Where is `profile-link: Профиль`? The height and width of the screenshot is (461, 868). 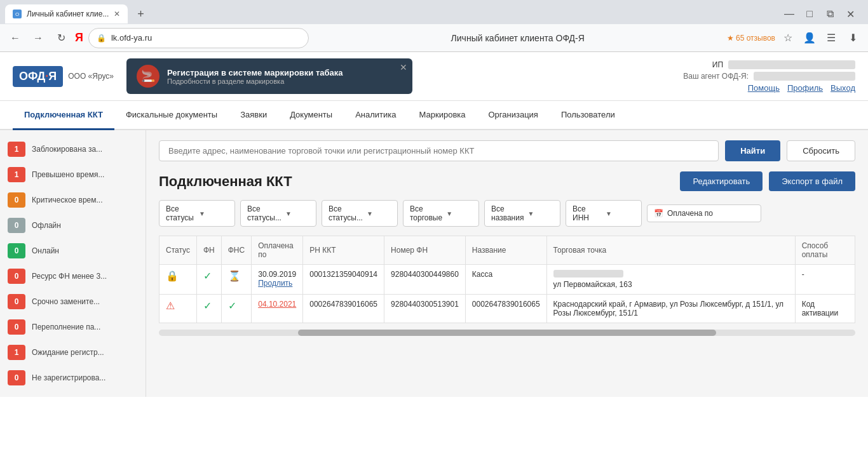 profile-link: Профиль is located at coordinates (805, 88).